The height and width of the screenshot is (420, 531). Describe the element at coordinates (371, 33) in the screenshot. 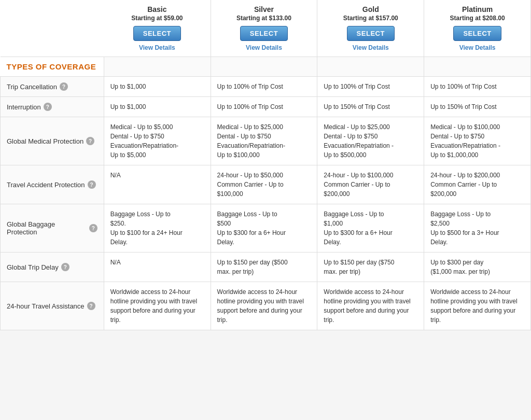

I see `select-button-gold: SELECT` at that location.